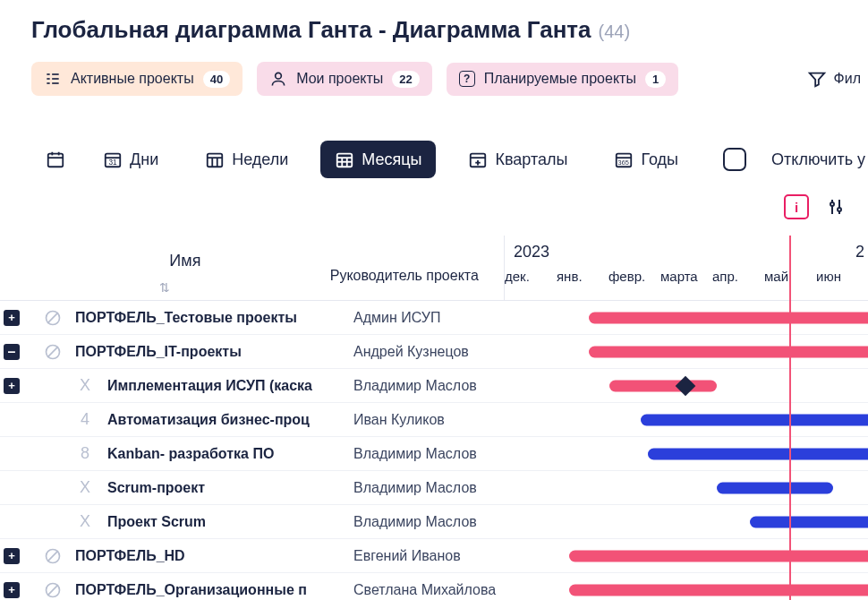  What do you see at coordinates (615, 32) in the screenshot?
I see `page-title-count: (44)` at bounding box center [615, 32].